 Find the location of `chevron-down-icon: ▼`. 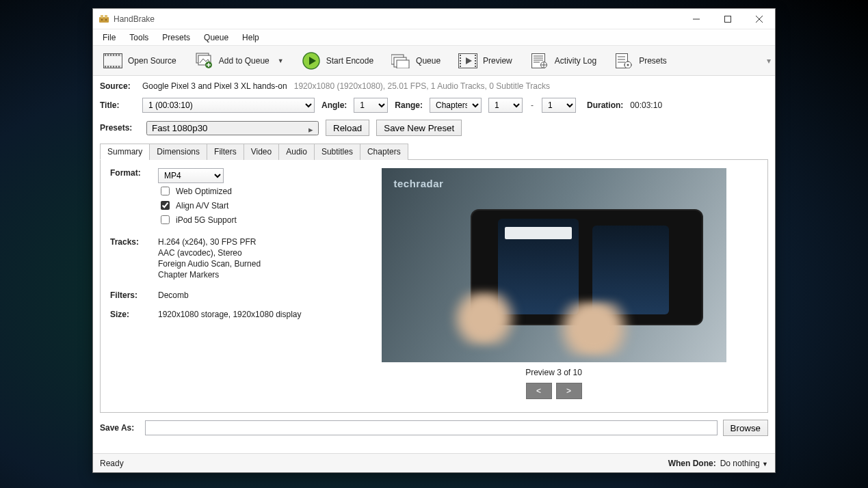

chevron-down-icon: ▼ is located at coordinates (765, 464).